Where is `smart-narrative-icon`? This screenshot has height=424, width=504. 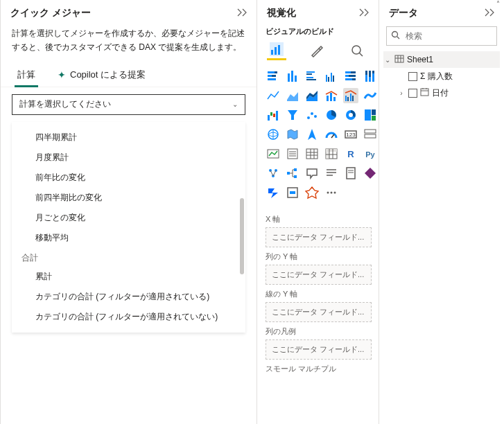 smart-narrative-icon is located at coordinates (331, 173).